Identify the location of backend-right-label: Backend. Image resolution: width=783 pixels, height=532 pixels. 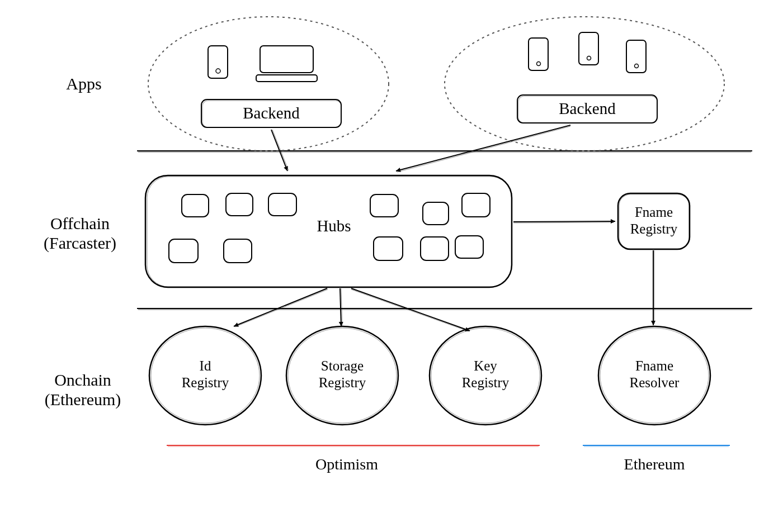
(587, 108).